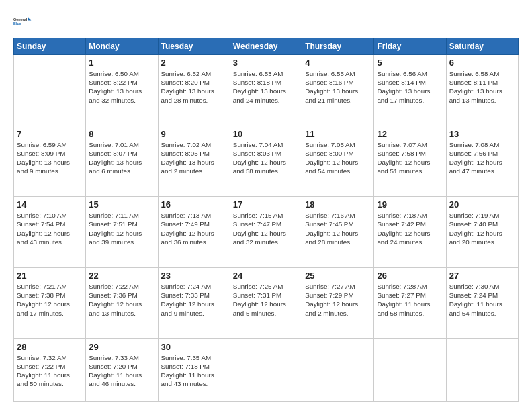 The image size is (532, 411). Describe the element at coordinates (266, 161) in the screenshot. I see `calendar-cell: 10Sunrise: 7:04 AMSunset: 8:03 PMDayligh…` at that location.